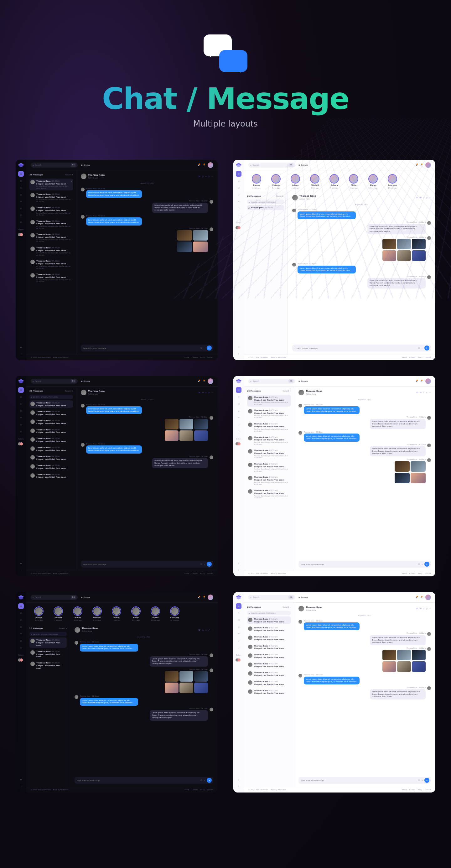  Describe the element at coordinates (21, 202) in the screenshot. I see `nav-mail-icon: ✉` at that location.